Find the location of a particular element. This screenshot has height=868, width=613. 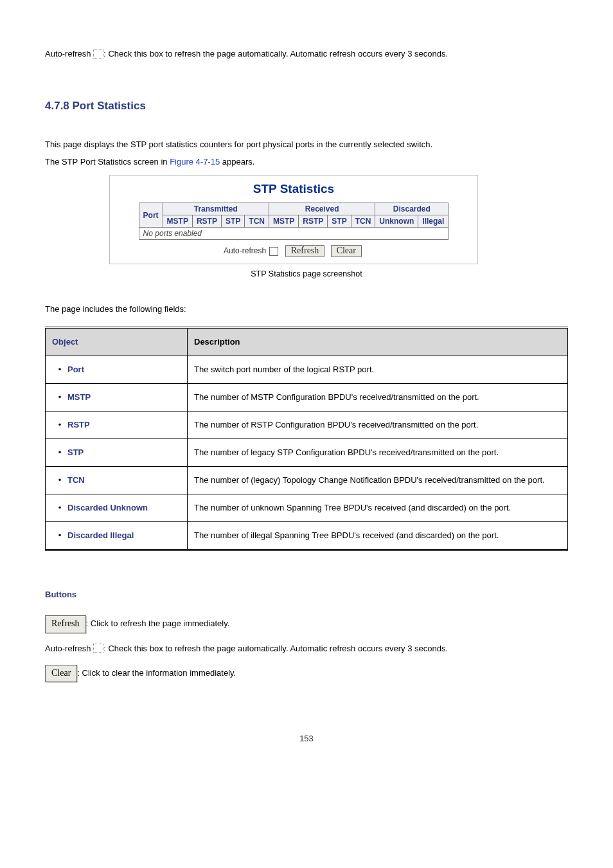

autorefresh-text: Check this box to refresh the page autom… is located at coordinates (278, 54).